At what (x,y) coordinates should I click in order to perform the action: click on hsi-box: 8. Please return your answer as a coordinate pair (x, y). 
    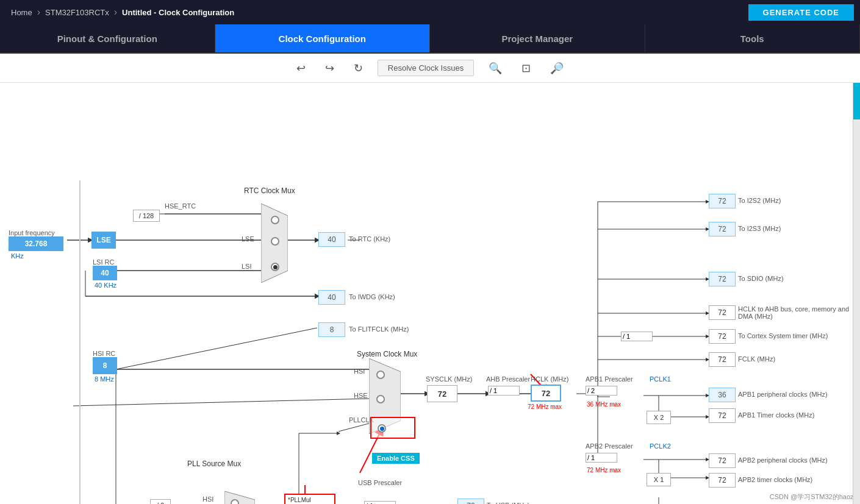
    Looking at the image, I should click on (105, 366).